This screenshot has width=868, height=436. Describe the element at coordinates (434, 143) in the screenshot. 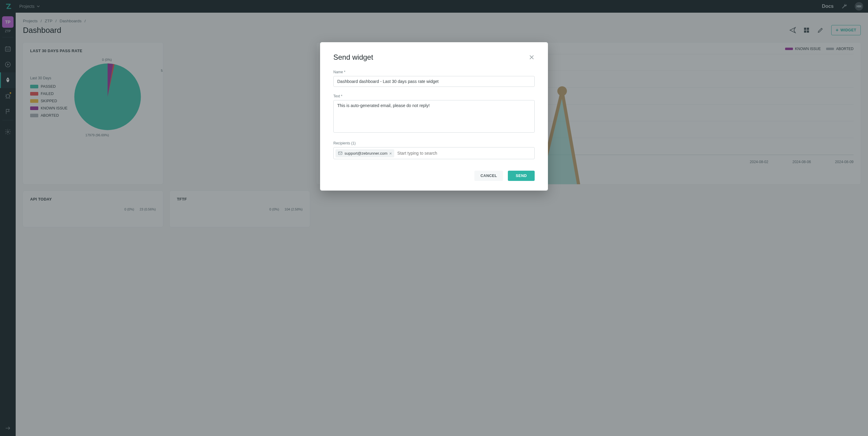

I see `recipients-label: Recipients (1)` at that location.